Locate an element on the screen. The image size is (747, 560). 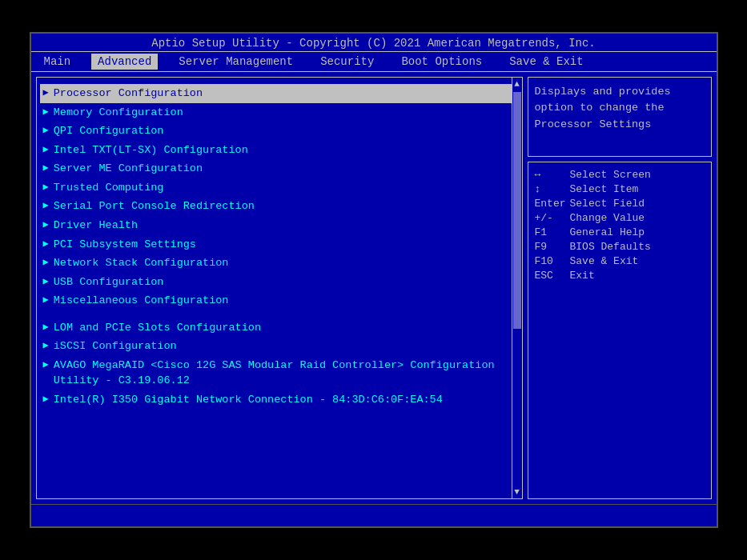
menu-entry: ▶Trusted Computing is located at coordinates (279, 188).